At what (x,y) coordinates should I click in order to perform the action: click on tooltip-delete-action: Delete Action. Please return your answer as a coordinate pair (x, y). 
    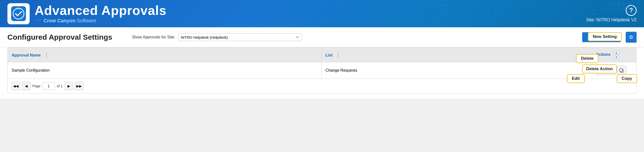
    Looking at the image, I should click on (600, 69).